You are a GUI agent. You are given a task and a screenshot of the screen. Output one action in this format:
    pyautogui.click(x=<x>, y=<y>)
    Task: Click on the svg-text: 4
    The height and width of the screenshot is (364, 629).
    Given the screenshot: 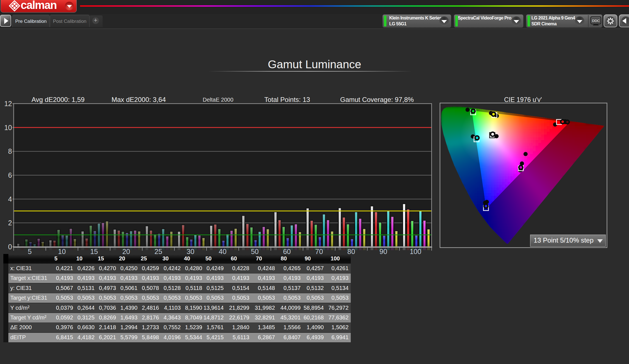 What is the action you would take?
    pyautogui.click(x=10, y=199)
    